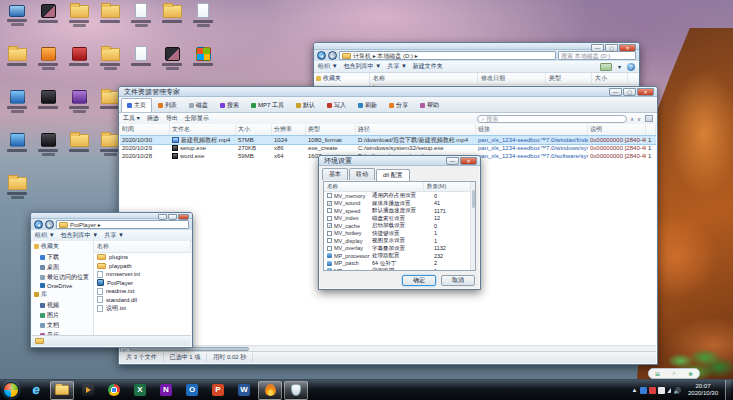 Image resolution: width=733 pixels, height=400 pixels. What do you see at coordinates (690, 374) in the screenshot?
I see `flower-icon: ❀` at bounding box center [690, 374].